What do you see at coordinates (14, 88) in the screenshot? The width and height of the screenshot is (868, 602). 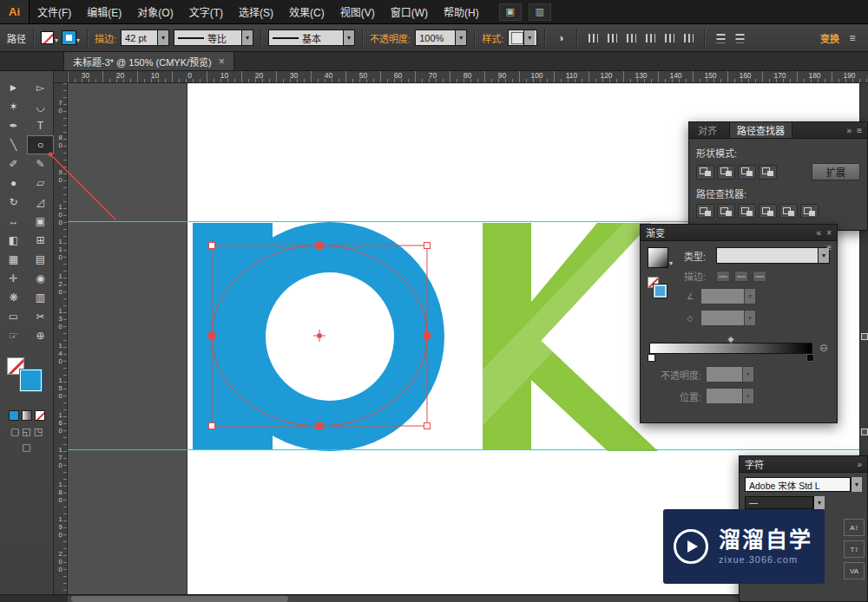 I see `selection-tool: ►` at bounding box center [14, 88].